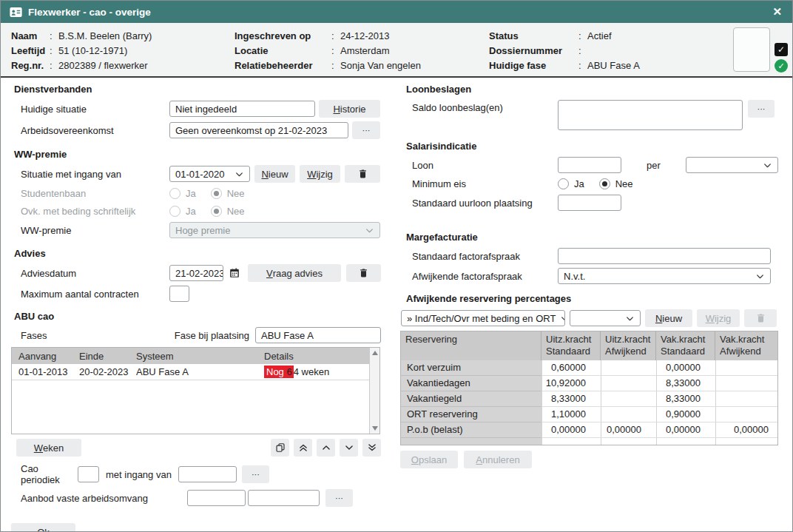 The image size is (793, 532). What do you see at coordinates (349, 448) in the screenshot?
I see `move-down-button` at bounding box center [349, 448].